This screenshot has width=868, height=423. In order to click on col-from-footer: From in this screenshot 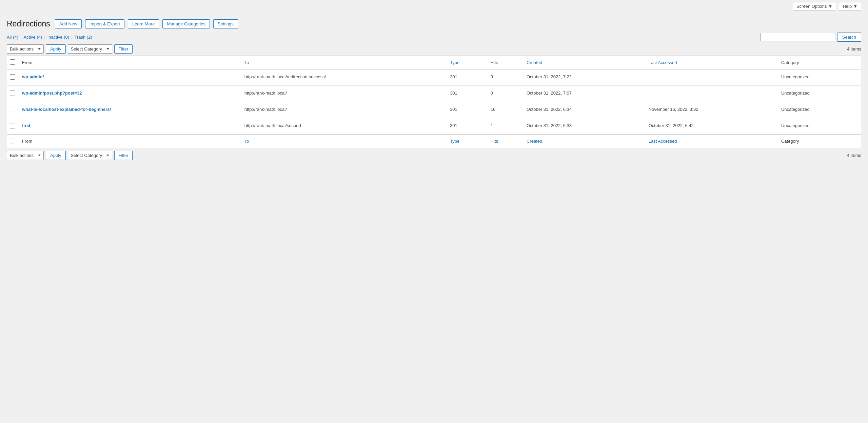, I will do `click(129, 141)`.